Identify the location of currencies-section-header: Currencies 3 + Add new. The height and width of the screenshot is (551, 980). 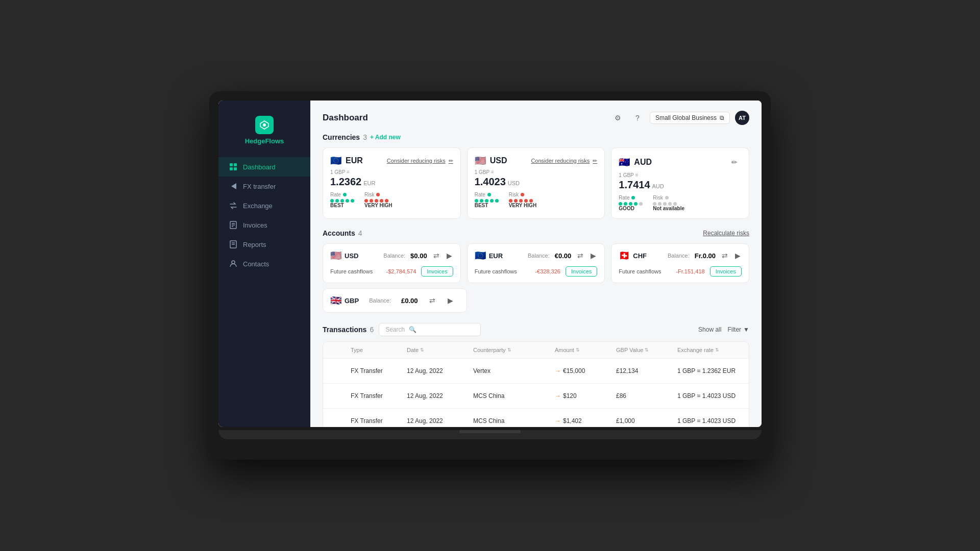
(536, 137).